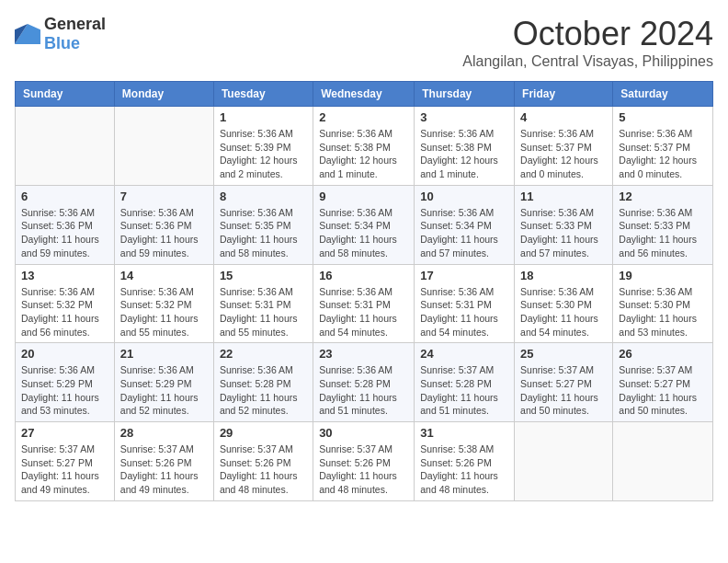 This screenshot has width=728, height=563. I want to click on day-info: Sunrise: 5:37 AM Sunset: 5:28 PM Dayligh…, so click(464, 390).